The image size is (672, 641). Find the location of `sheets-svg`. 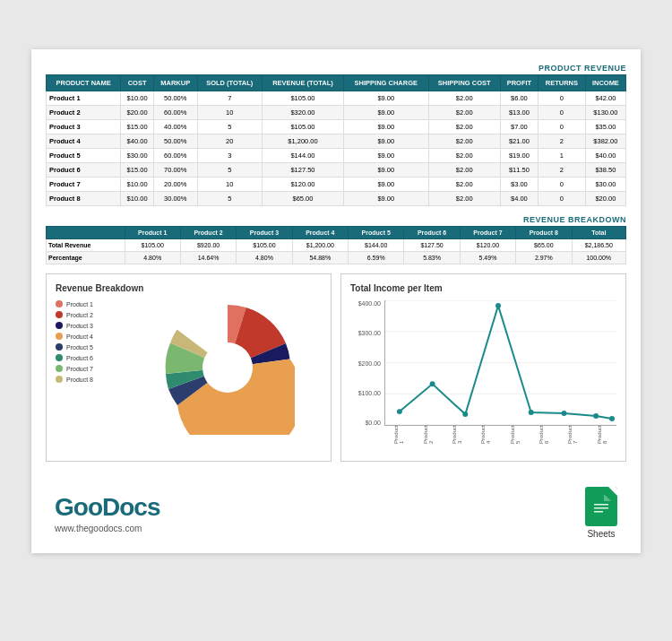

sheets-svg is located at coordinates (601, 507).